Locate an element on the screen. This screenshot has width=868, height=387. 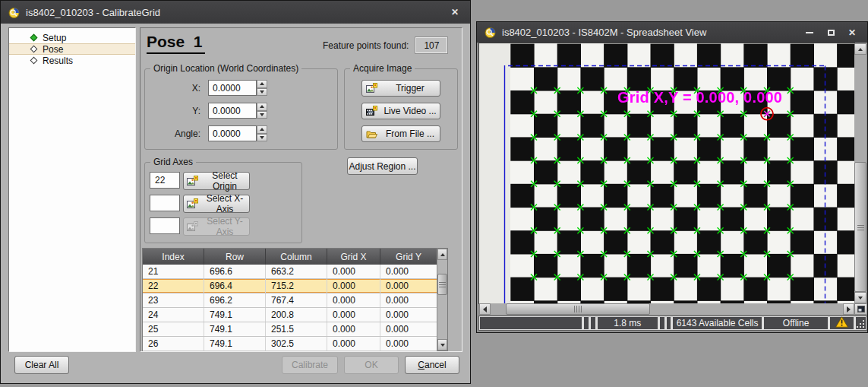
cancel-button: Cancel is located at coordinates (432, 365).